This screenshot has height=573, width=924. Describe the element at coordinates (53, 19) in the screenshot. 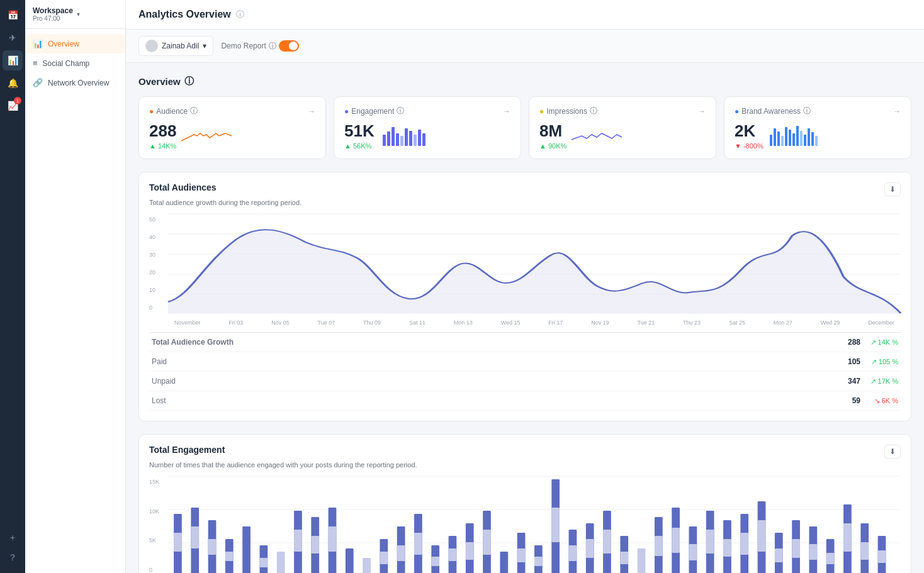

I see `workspace-sub: Pro 47:00` at that location.